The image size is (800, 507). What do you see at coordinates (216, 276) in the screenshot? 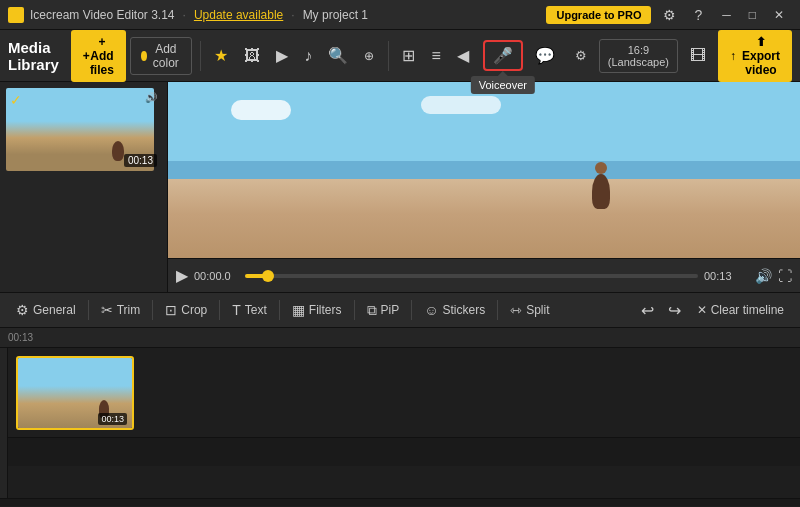
I see `current-time: 00:00.0` at bounding box center [216, 276].